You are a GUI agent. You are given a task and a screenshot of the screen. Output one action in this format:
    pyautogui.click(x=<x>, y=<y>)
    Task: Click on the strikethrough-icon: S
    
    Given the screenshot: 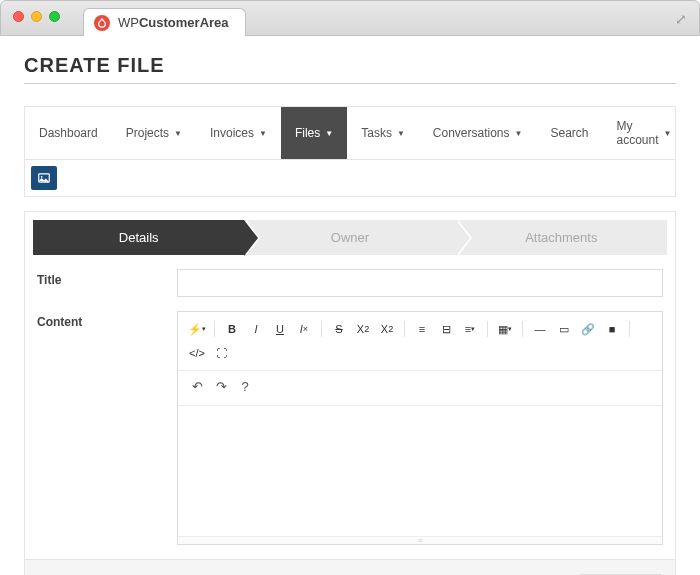 What is the action you would take?
    pyautogui.click(x=339, y=329)
    